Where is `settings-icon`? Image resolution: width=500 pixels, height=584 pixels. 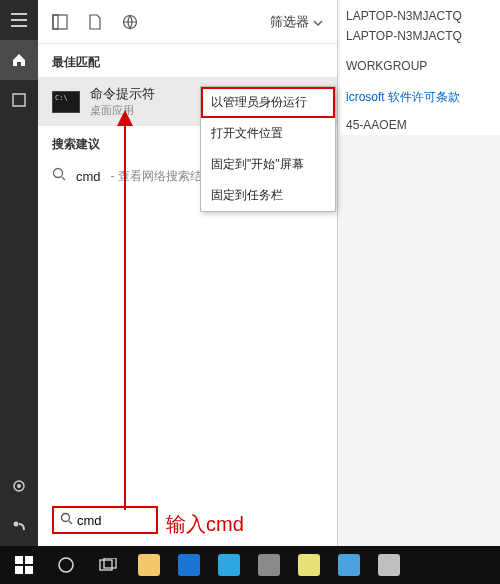 settings-icon is located at coordinates (19, 486).